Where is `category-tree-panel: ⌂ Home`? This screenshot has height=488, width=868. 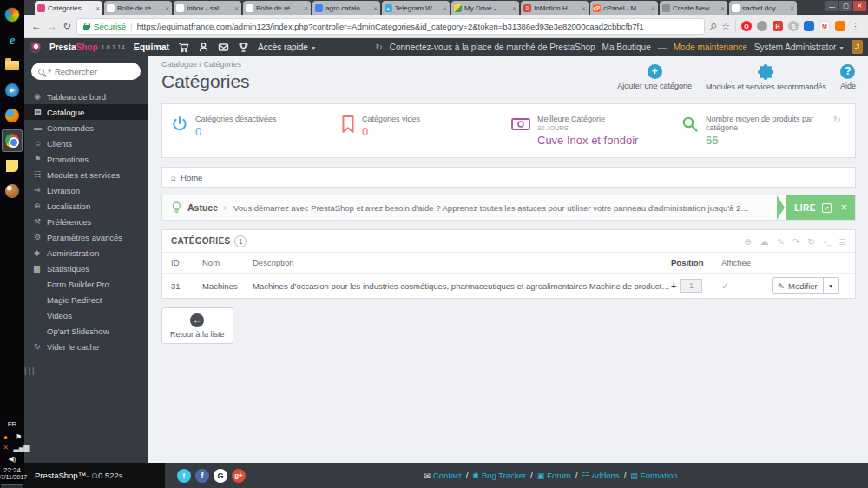 category-tree-panel: ⌂ Home is located at coordinates (509, 177).